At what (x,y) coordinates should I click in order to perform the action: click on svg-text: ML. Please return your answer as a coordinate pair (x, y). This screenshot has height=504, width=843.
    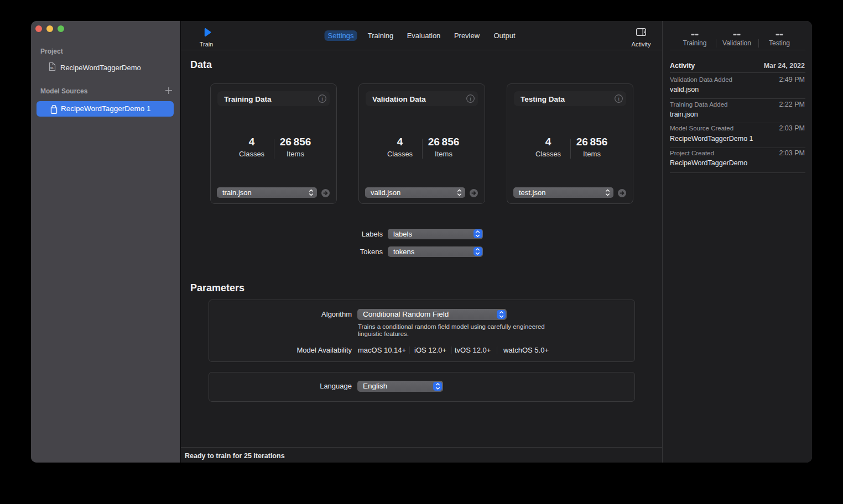
    Looking at the image, I should click on (52, 69).